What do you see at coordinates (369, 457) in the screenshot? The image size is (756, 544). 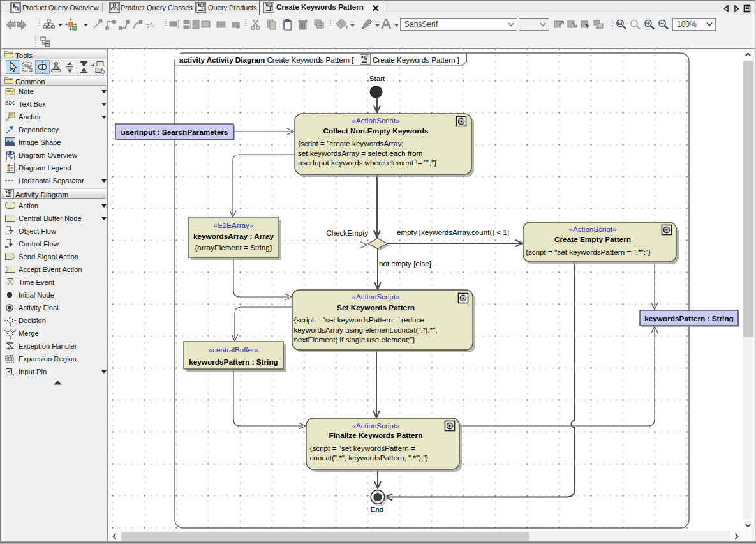 I see `svg-text:concat(".*", keywordsPattern,: concat(".*", keywordsPattern, ".*");"}` at bounding box center [369, 457].